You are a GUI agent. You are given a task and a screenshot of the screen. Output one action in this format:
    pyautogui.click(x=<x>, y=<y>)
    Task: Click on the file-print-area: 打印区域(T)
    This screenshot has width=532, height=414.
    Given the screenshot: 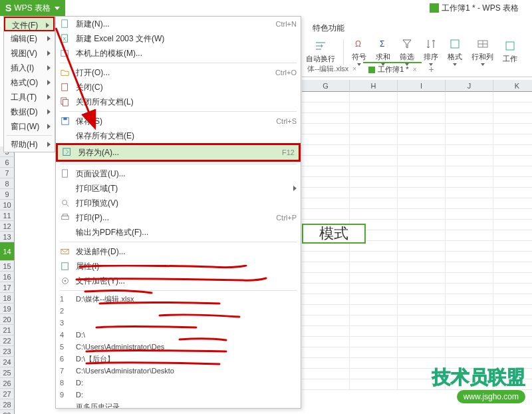 What is the action you would take?
    pyautogui.click(x=178, y=188)
    